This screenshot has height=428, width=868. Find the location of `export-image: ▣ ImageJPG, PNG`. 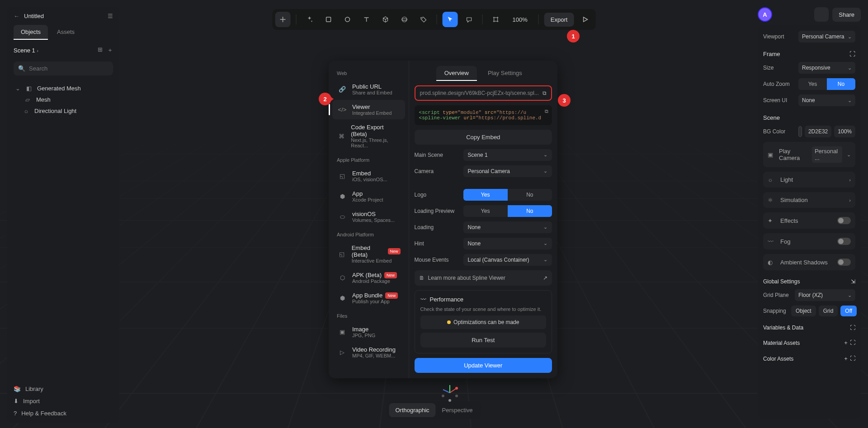

export-image: ▣ ImageJPG, PNG is located at coordinates (369, 332).